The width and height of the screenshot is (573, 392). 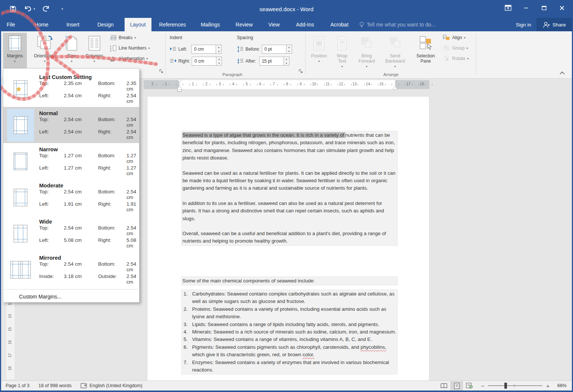 I want to click on menu-item-normal: Normal Top:2.54 cmBottom:2.54 cm Left:2.…, so click(x=71, y=125).